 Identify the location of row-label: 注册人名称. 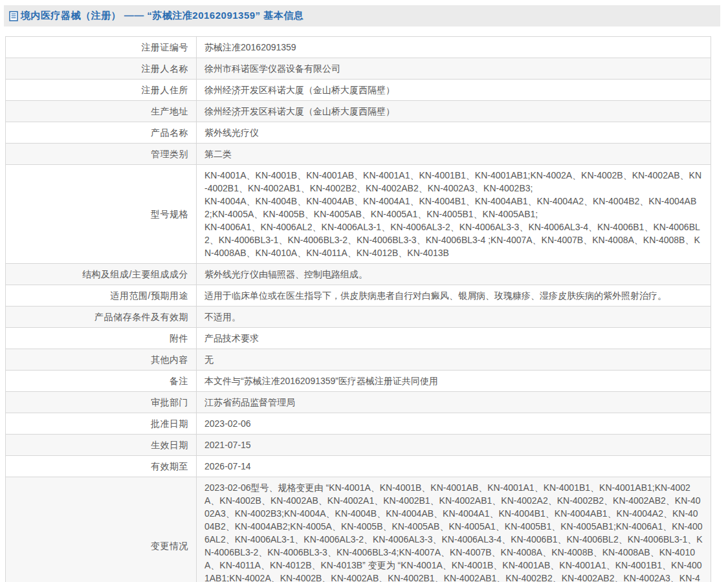
(101, 69).